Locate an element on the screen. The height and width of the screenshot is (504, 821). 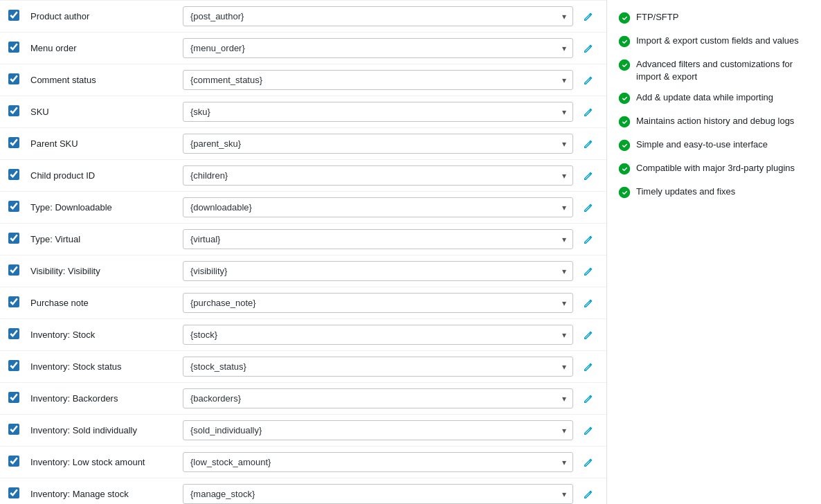
edit-button-inventory-low-stock is located at coordinates (588, 462).